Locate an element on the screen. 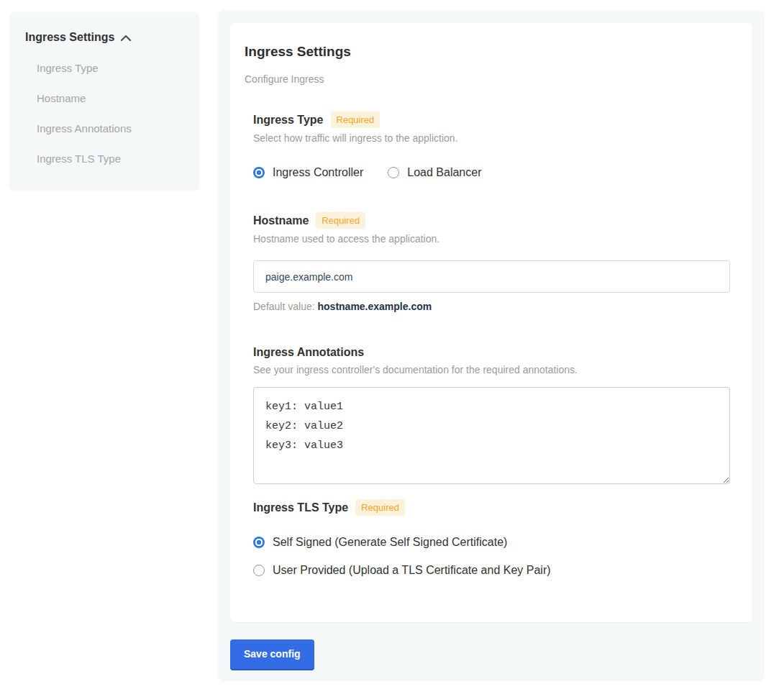 The width and height of the screenshot is (784, 697). ingress-tls-type-options: Self Signed (Generate Self Signed Certif… is located at coordinates (496, 557).